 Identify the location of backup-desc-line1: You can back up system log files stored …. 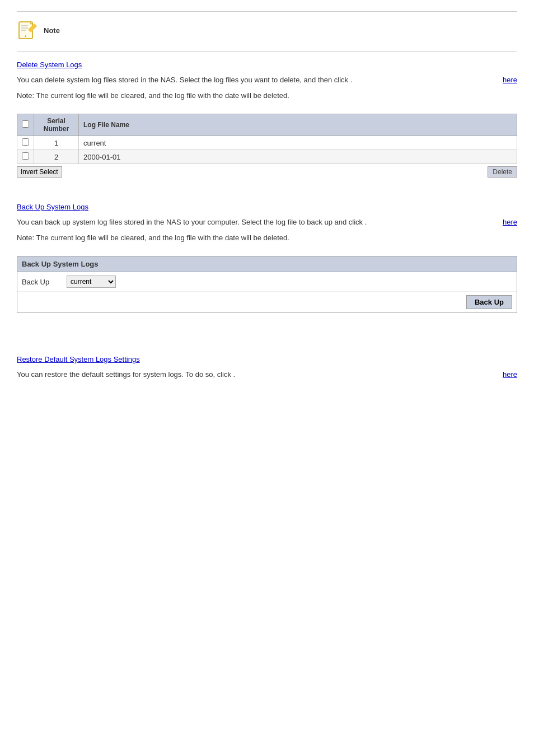
(190, 222).